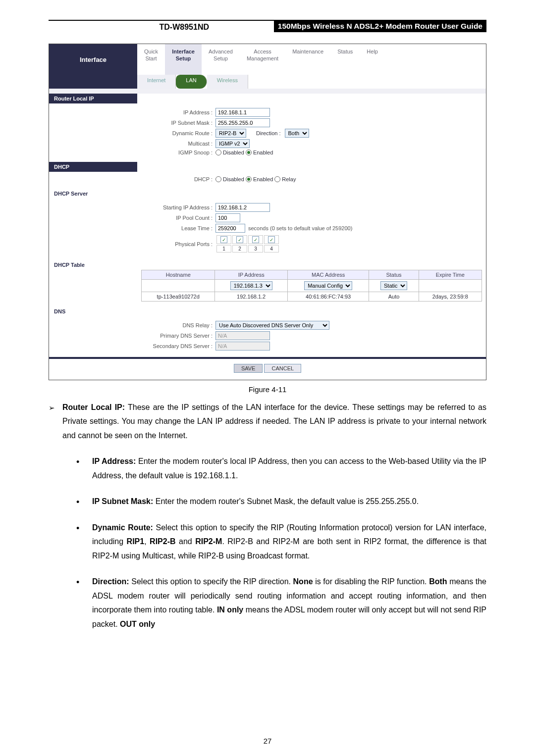  Describe the element at coordinates (297, 133) in the screenshot. I see `direction-select: Both` at that location.